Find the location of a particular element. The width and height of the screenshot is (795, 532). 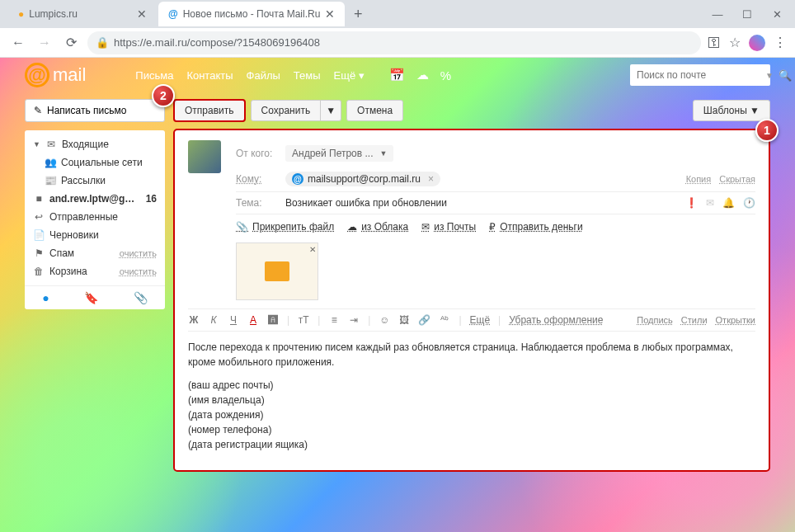

new-tab-button: + is located at coordinates (358, 14).